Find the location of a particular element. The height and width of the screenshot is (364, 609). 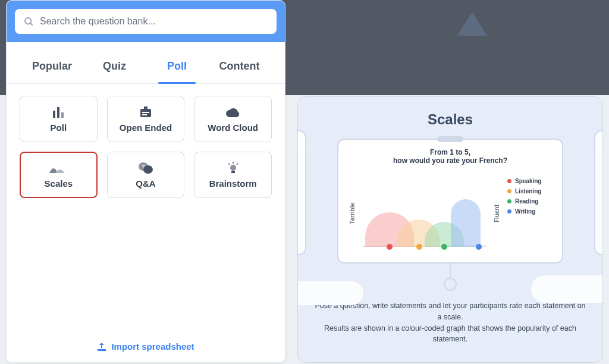

preview-question-line1: From 1 to 5, is located at coordinates (450, 152).